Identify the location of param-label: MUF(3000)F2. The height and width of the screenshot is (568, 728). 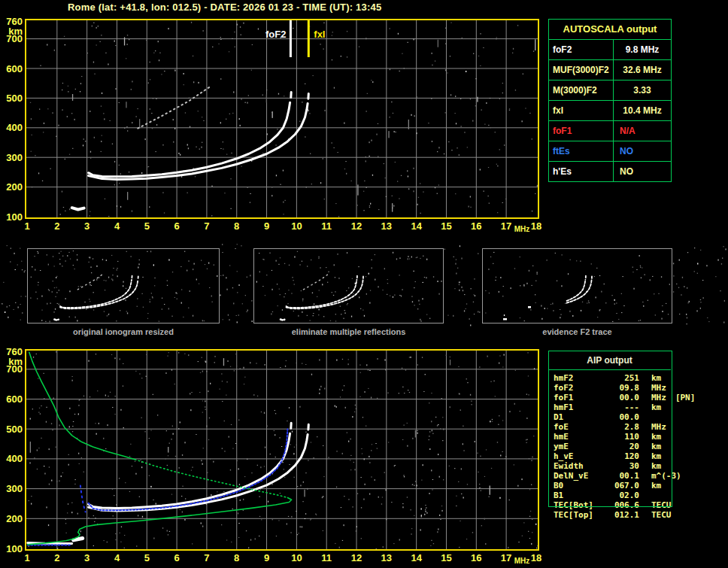
(581, 70).